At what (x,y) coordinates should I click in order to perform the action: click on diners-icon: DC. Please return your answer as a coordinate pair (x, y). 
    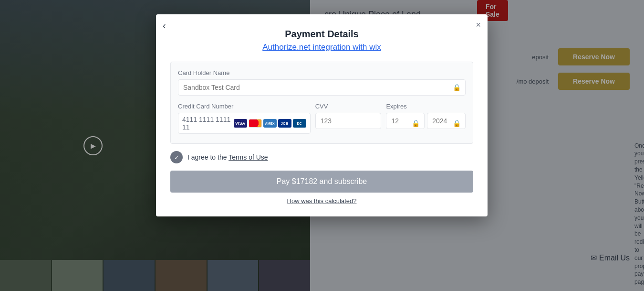
    Looking at the image, I should click on (300, 123).